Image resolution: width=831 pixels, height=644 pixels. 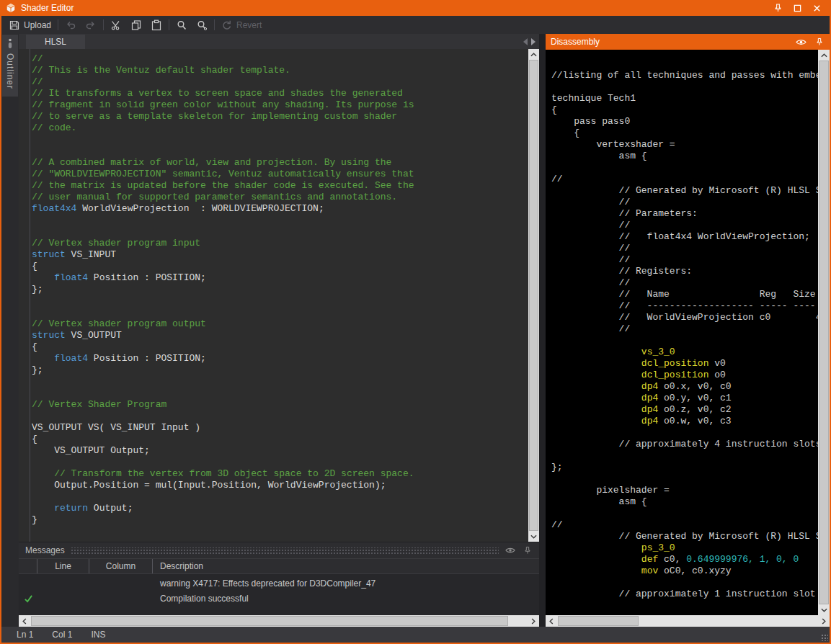 What do you see at coordinates (797, 8) in the screenshot?
I see `maximize-button` at bounding box center [797, 8].